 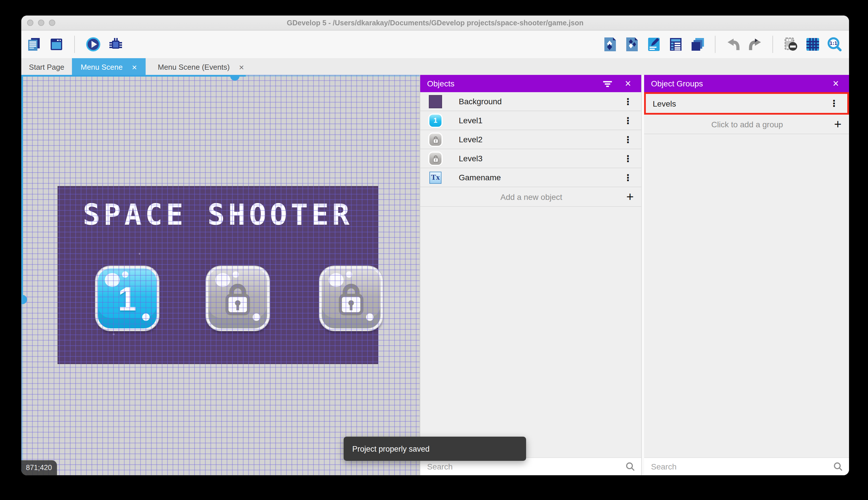 What do you see at coordinates (607, 84) in the screenshot?
I see `filter-icon` at bounding box center [607, 84].